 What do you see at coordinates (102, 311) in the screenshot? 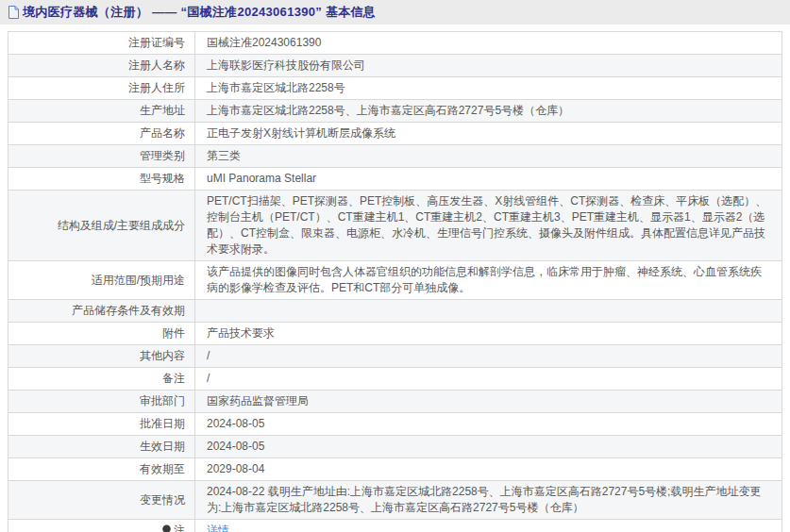
I see `row-label: 产品储存条件及有效期` at bounding box center [102, 311].